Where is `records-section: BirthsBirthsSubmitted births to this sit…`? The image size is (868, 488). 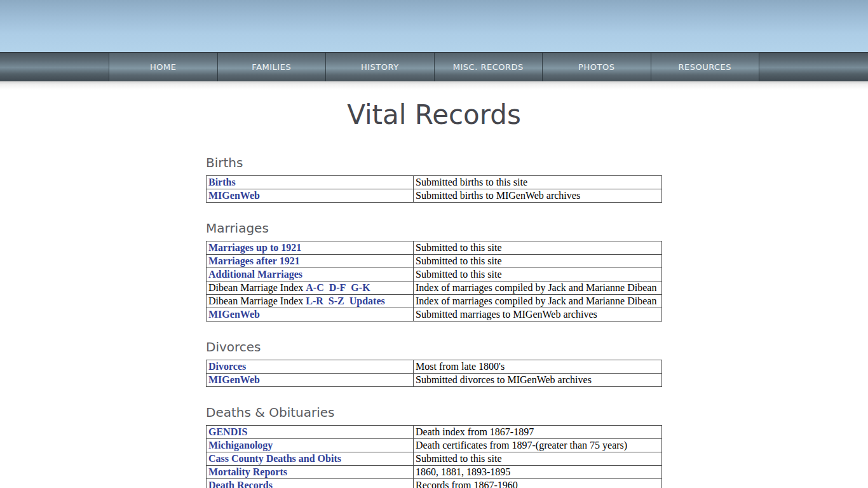
records-section: BirthsBirthsSubmitted births to this sit… is located at coordinates (434, 179).